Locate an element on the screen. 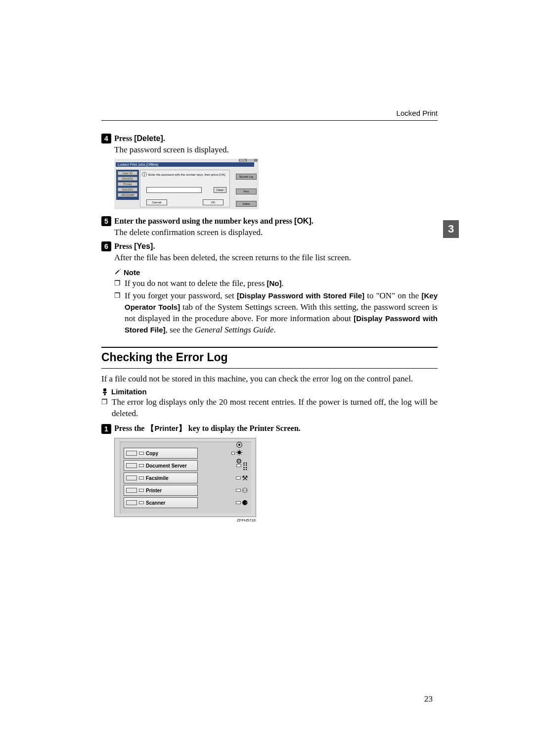 This screenshot has height=756, width=534. ss-side-button: ABCD### is located at coordinates (128, 195).